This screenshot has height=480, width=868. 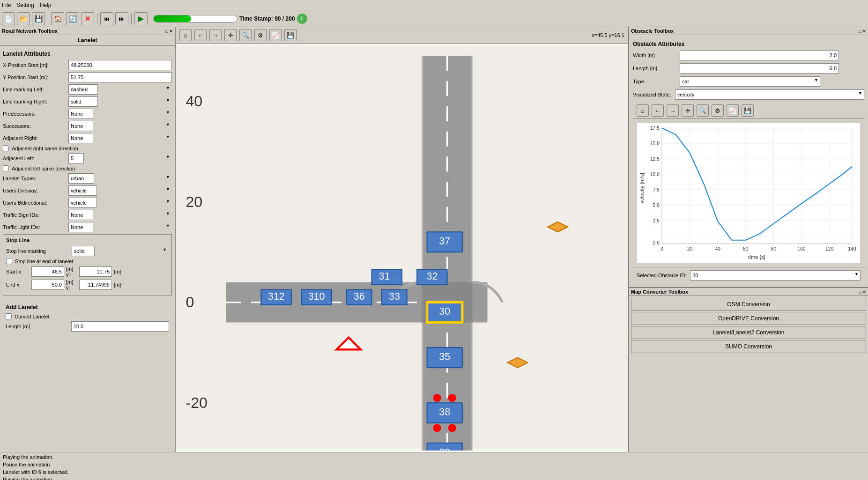 What do you see at coordinates (25, 5) in the screenshot?
I see `menu-setting: Setting` at bounding box center [25, 5].